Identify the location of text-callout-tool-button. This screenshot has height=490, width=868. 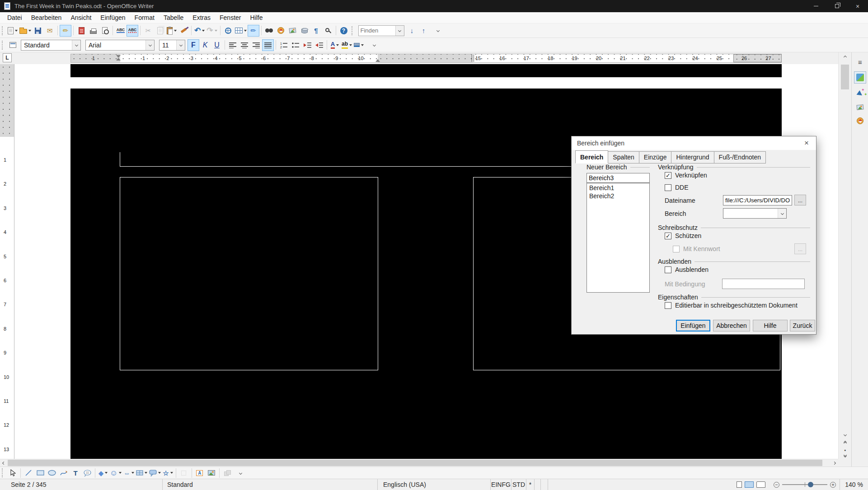
(87, 473).